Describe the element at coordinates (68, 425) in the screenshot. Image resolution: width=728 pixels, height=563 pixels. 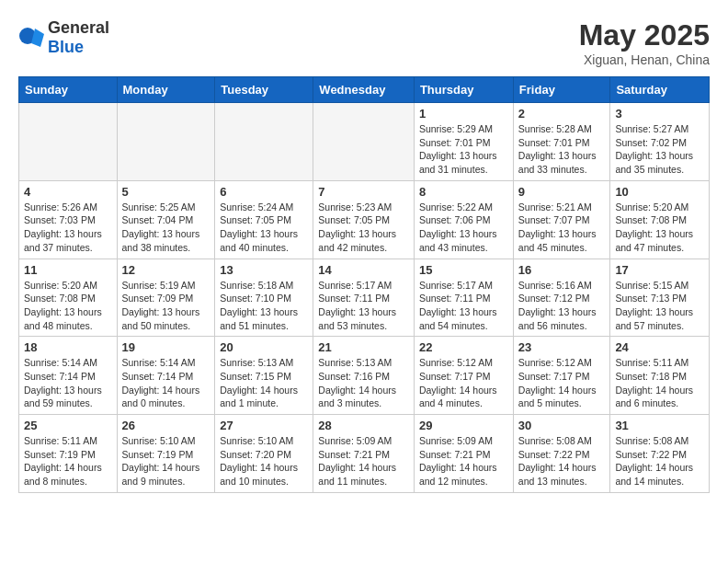
I see `day-number: 25` at that location.